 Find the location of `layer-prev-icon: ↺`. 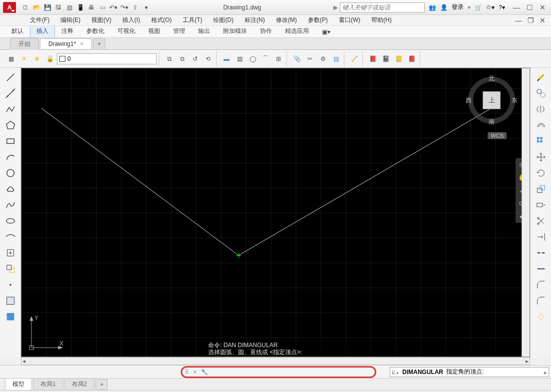

layer-prev-icon: ↺ is located at coordinates (195, 59).